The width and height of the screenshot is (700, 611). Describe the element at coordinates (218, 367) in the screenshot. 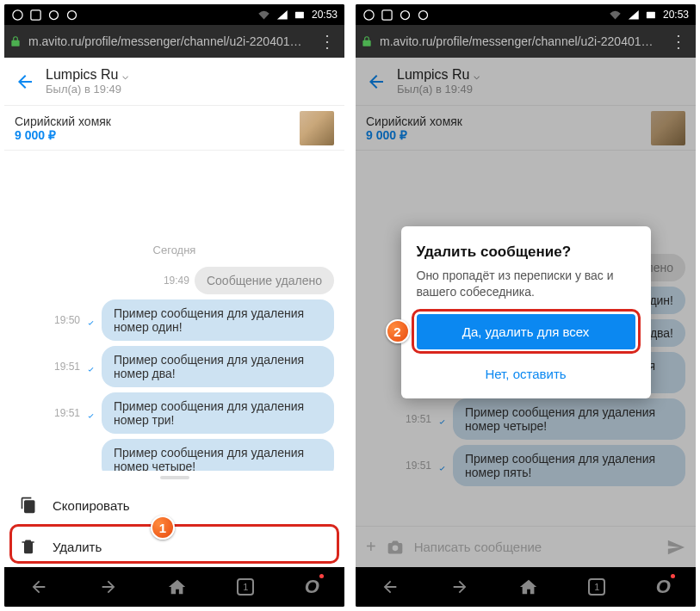

I see `message-bubble: Пример сообщения для удаления номер два!` at that location.